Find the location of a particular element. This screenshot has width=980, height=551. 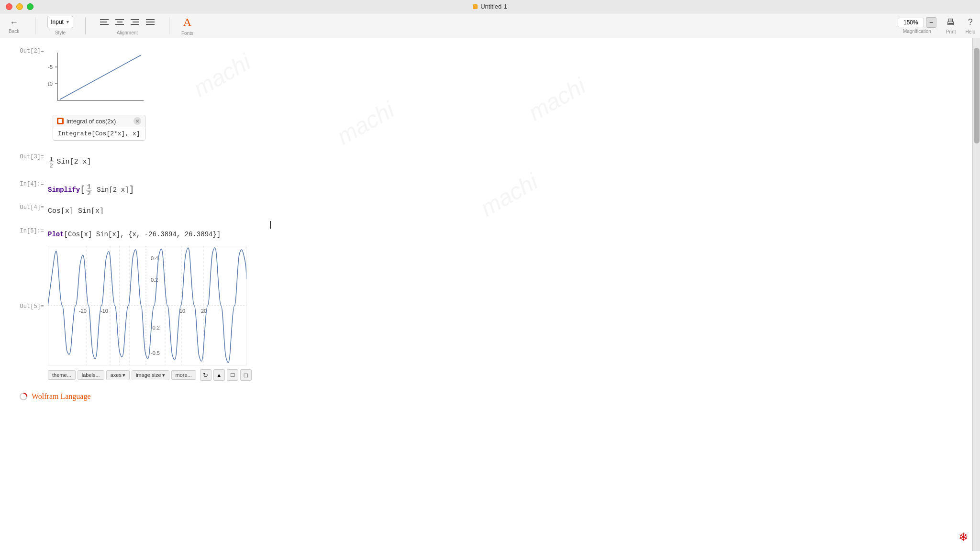

in4-code-line: Simplify[ 1 2 Sin[2 x]] is located at coordinates (91, 190).